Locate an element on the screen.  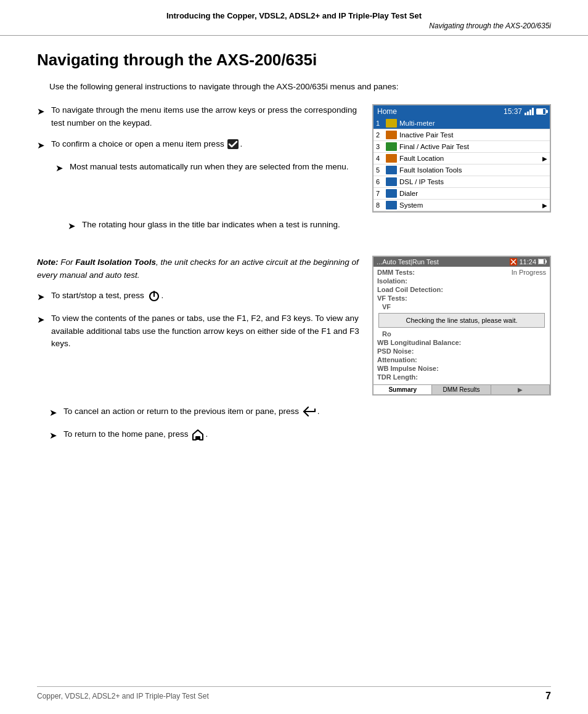
menu-label-8: System is located at coordinates (471, 205).